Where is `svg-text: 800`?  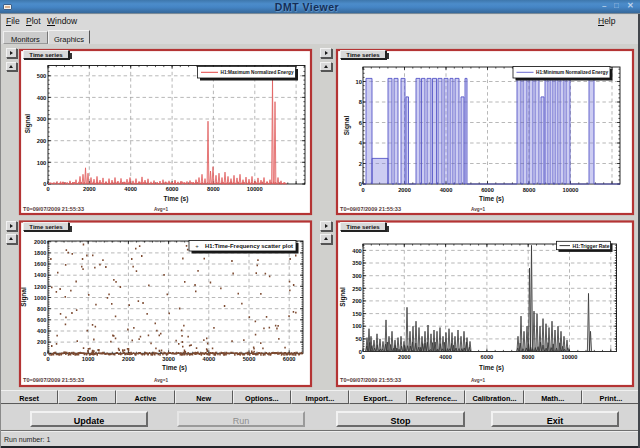 svg-text: 800 is located at coordinates (42, 309).